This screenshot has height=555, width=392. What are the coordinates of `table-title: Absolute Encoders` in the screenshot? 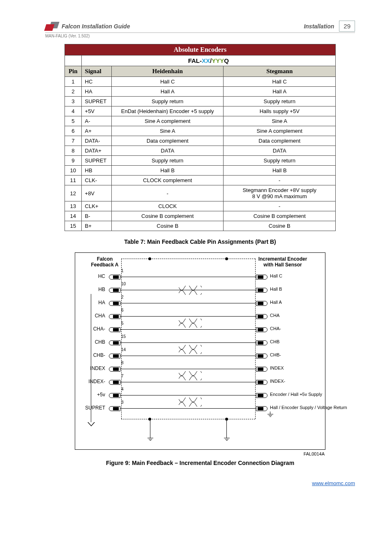 It's located at (201, 50).